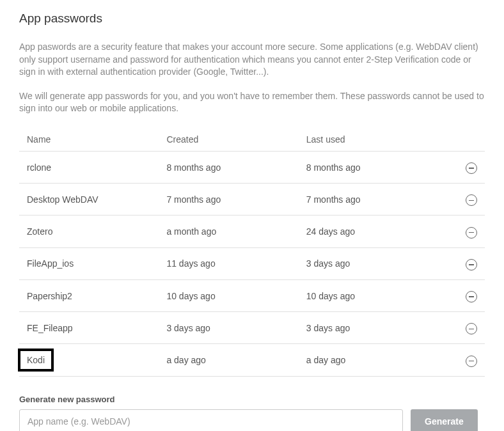  I want to click on highlight-box: Kodi, so click(36, 360).